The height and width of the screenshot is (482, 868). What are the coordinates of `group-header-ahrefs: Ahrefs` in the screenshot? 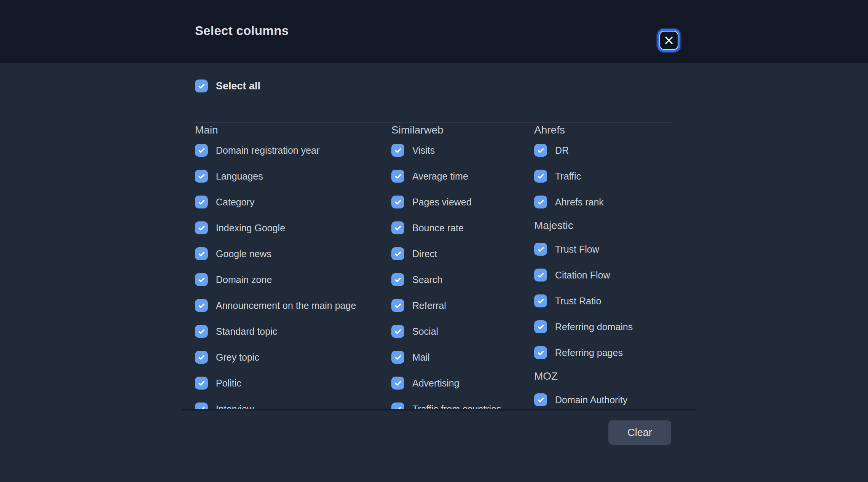 It's located at (614, 130).